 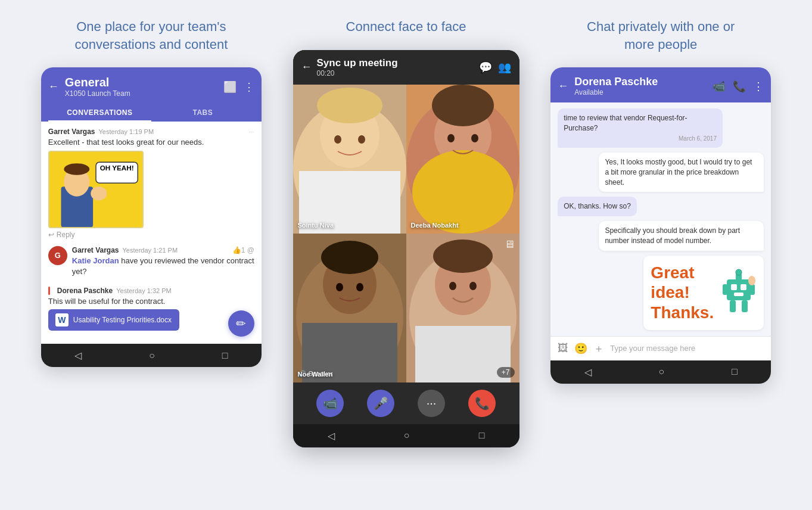 I want to click on image-icon: 🖼, so click(x=563, y=348).